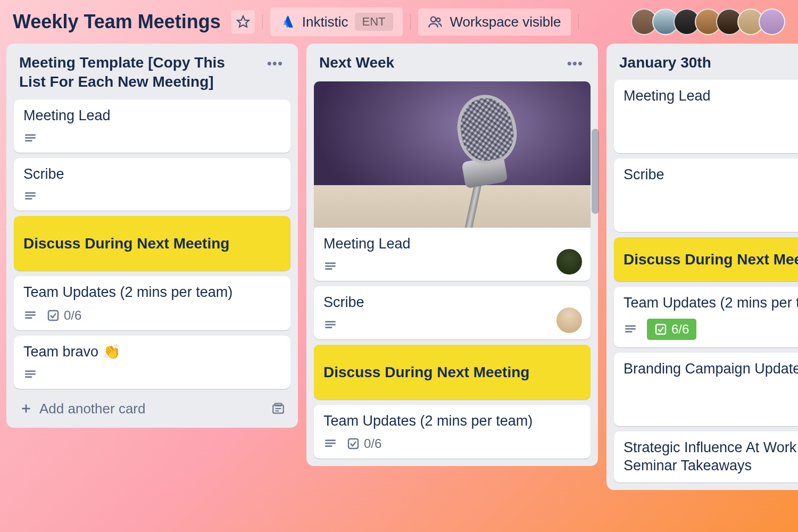  What do you see at coordinates (772, 22) in the screenshot?
I see `member-avatar` at bounding box center [772, 22].